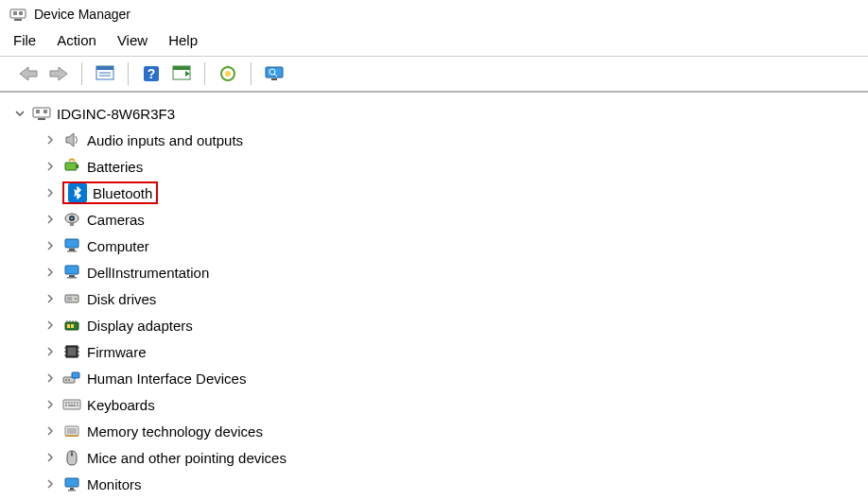  Describe the element at coordinates (78, 193) in the screenshot. I see `bluetooth-icon` at that location.